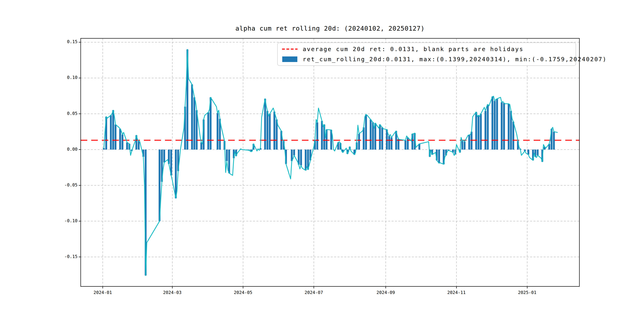 The width and height of the screenshot is (644, 322). I want to click on x-tick-label: 2024-09, so click(386, 292).